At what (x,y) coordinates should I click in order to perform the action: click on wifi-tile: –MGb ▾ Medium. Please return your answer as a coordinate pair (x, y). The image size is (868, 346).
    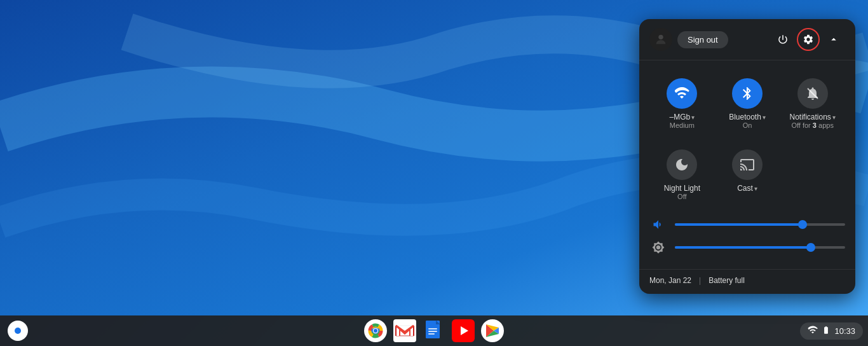
    Looking at the image, I should click on (682, 104).